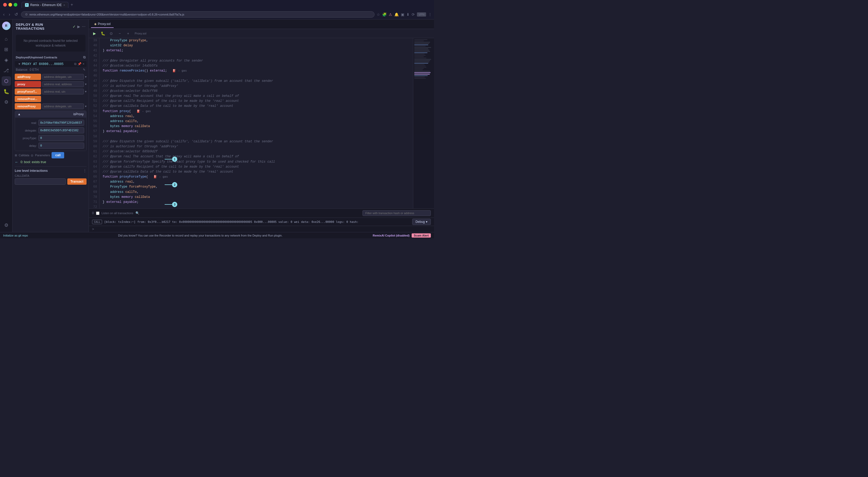 This screenshot has height=477, width=868. What do you see at coordinates (261, 213) in the screenshot?
I see `console-toolbar: 0 Listen on all transactions 🔍` at bounding box center [261, 213].